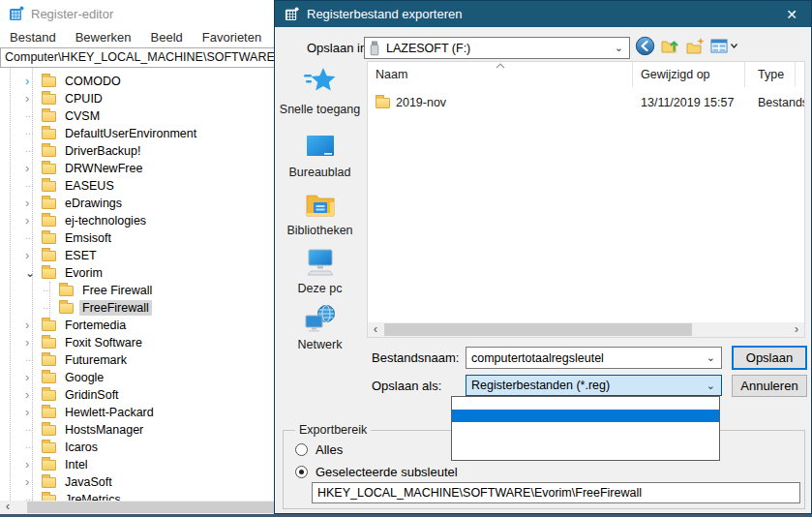 The height and width of the screenshot is (517, 812). Describe the element at coordinates (137, 151) in the screenshot. I see `tree-item: ⋯ DriverBackup!` at that location.